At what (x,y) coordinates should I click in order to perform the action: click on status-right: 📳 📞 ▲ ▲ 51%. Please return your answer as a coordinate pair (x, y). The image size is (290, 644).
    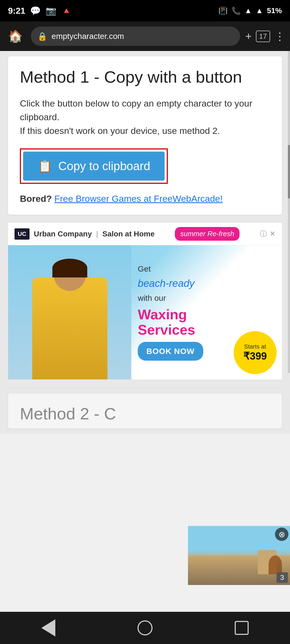
    Looking at the image, I should click on (250, 11).